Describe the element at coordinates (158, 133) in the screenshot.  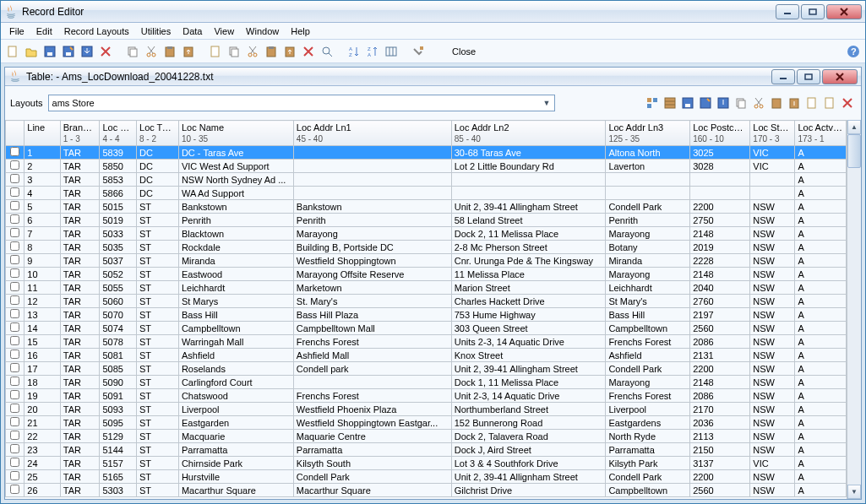
I see `col-header: Loc Type8 - 2` at that location.